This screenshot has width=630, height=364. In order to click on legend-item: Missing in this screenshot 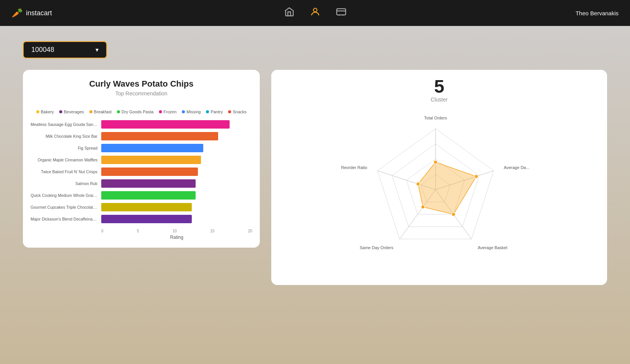, I will do `click(191, 112)`.